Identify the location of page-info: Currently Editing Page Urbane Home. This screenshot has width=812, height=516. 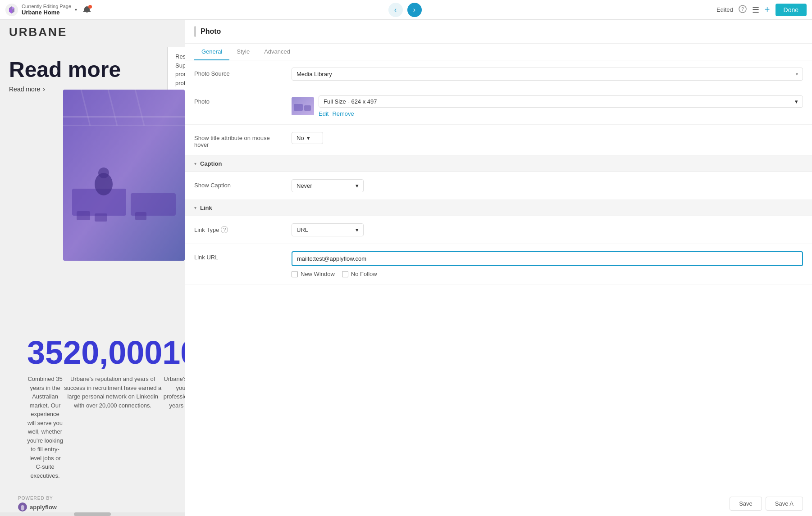
(46, 10).